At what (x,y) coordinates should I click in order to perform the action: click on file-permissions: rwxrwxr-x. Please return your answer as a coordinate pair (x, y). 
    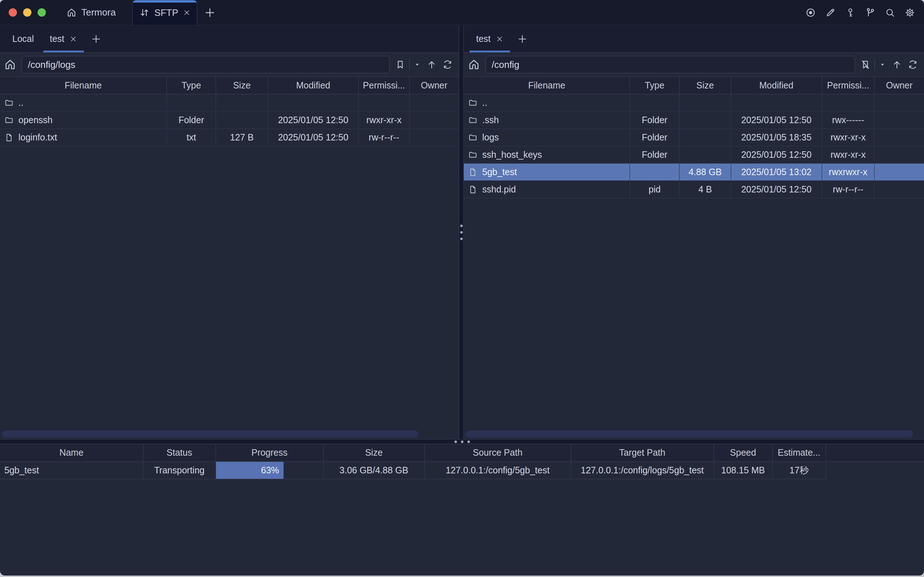
    Looking at the image, I should click on (848, 172).